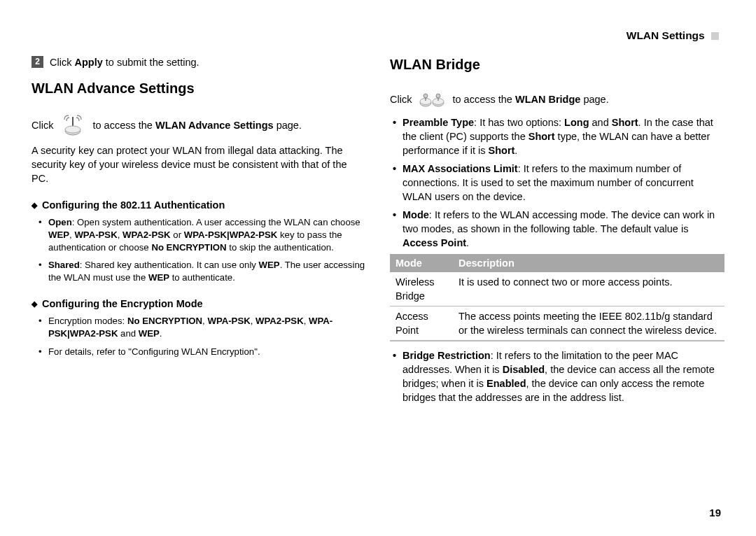 The image size is (756, 536). Describe the element at coordinates (557, 65) in the screenshot. I see `wlan-bridge-heading: WLAN Bridge` at that location.